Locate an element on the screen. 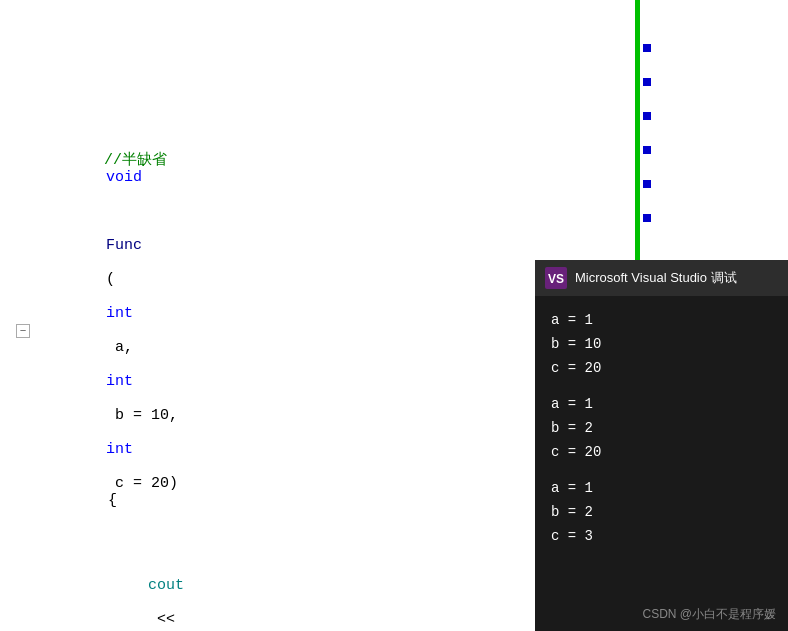  console-title: Microsoft Visual Studio 调试 is located at coordinates (656, 278).